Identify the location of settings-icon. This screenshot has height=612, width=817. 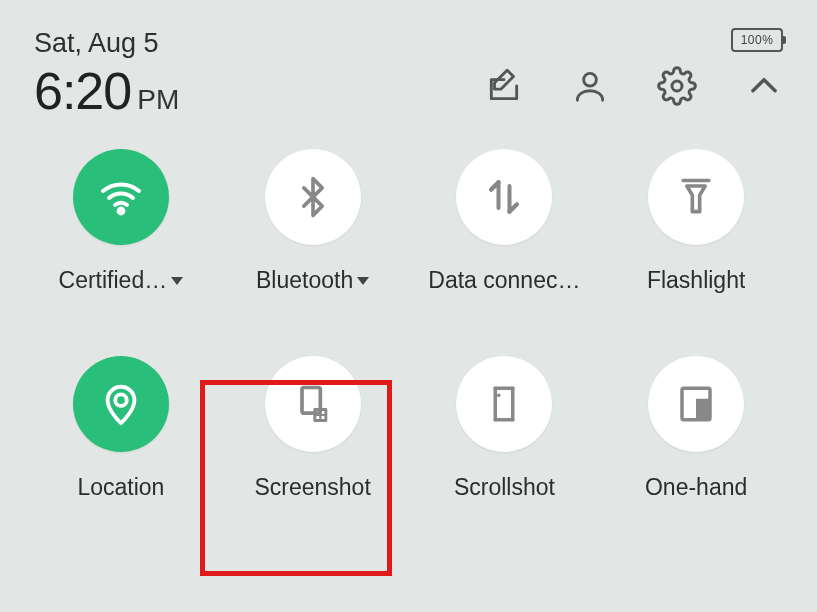
(677, 86).